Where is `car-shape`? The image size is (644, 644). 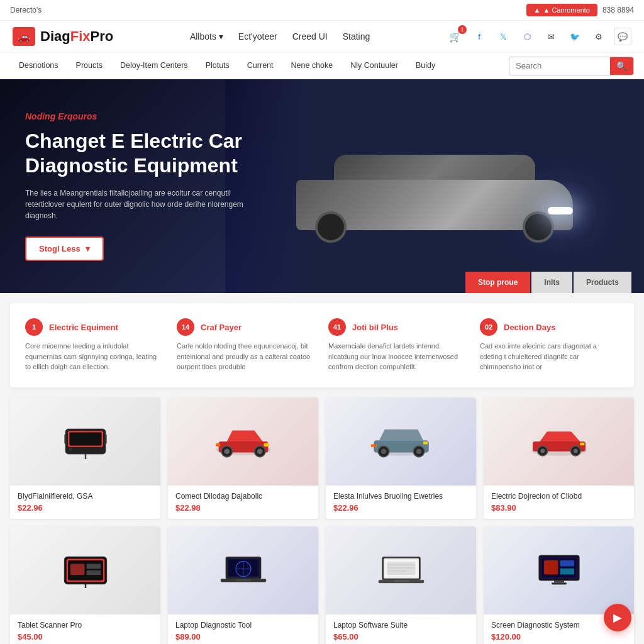 car-shape is located at coordinates (435, 186).